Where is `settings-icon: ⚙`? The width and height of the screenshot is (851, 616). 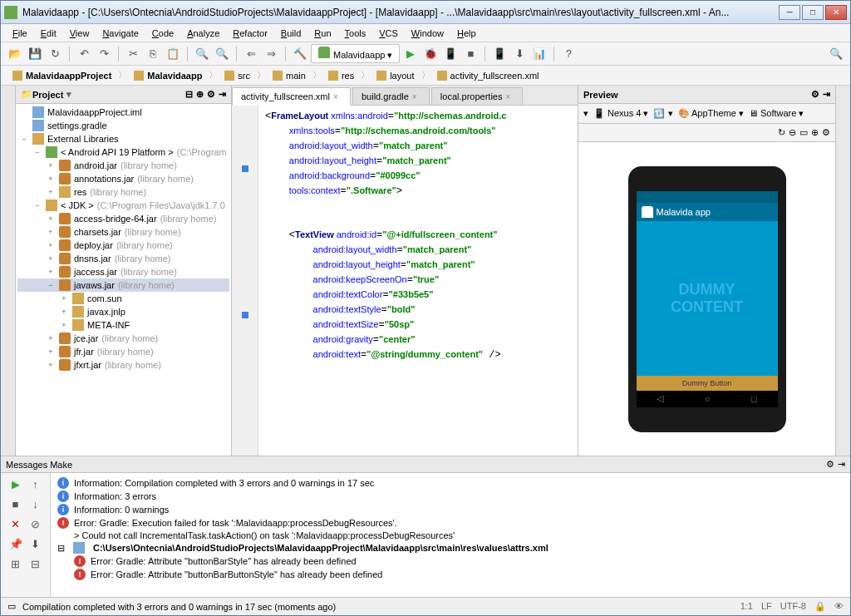 settings-icon: ⚙ is located at coordinates (826, 133).